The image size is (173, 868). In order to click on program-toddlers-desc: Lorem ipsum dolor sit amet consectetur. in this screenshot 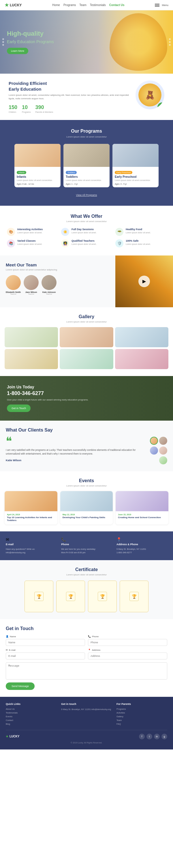, I will do `click(86, 181)`.